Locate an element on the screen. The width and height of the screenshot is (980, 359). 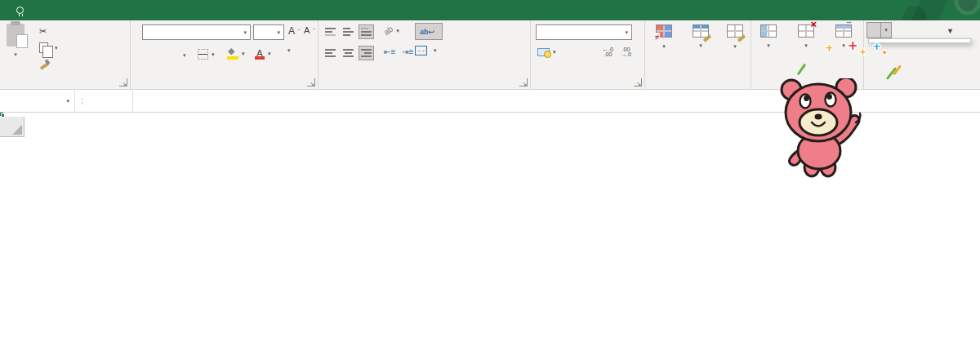
cell-styles-button: ▾ is located at coordinates (735, 38).